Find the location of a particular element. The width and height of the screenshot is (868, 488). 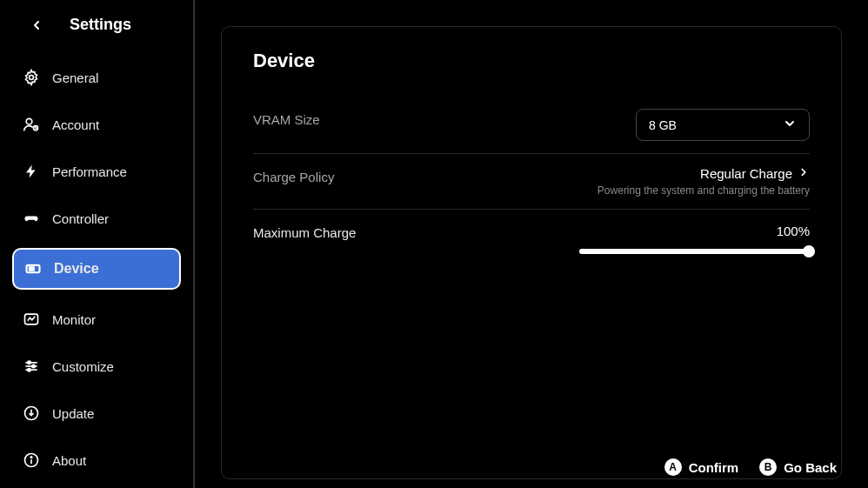

panel-title: Device is located at coordinates (531, 61).